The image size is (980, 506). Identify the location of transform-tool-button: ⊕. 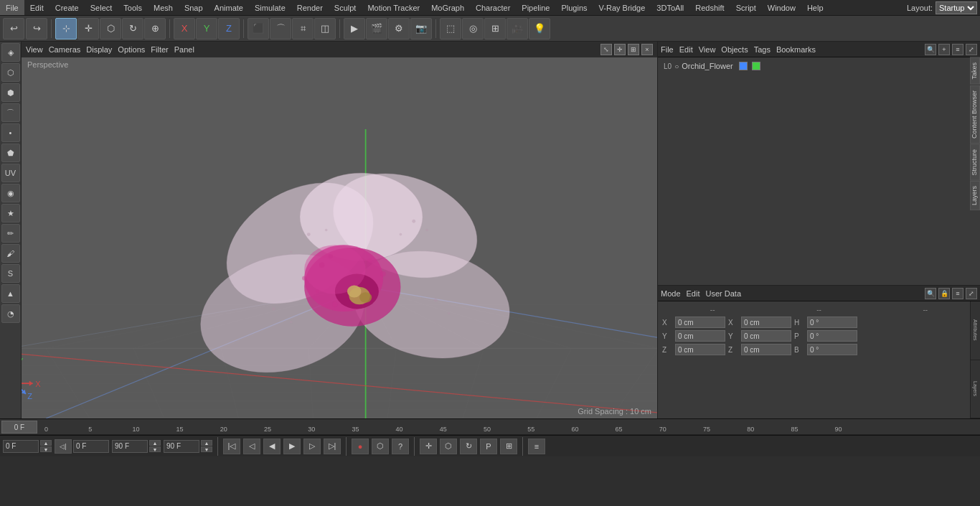
(155, 29).